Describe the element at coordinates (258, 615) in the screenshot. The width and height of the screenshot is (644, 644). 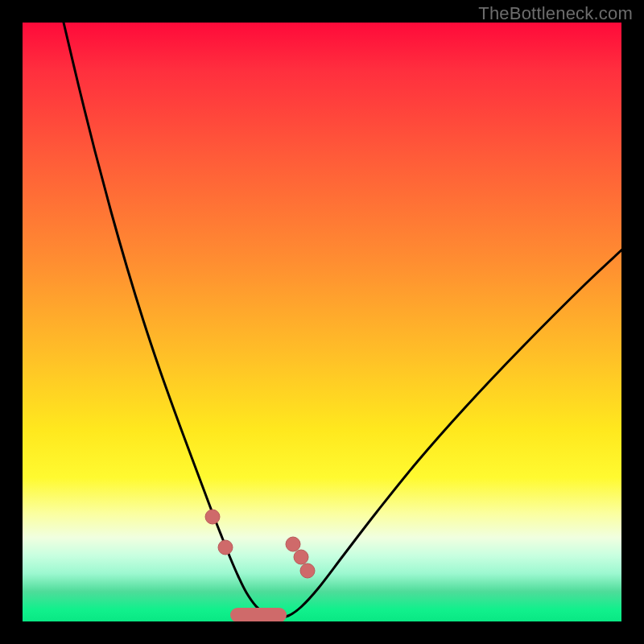
I see `highlight-band` at that location.